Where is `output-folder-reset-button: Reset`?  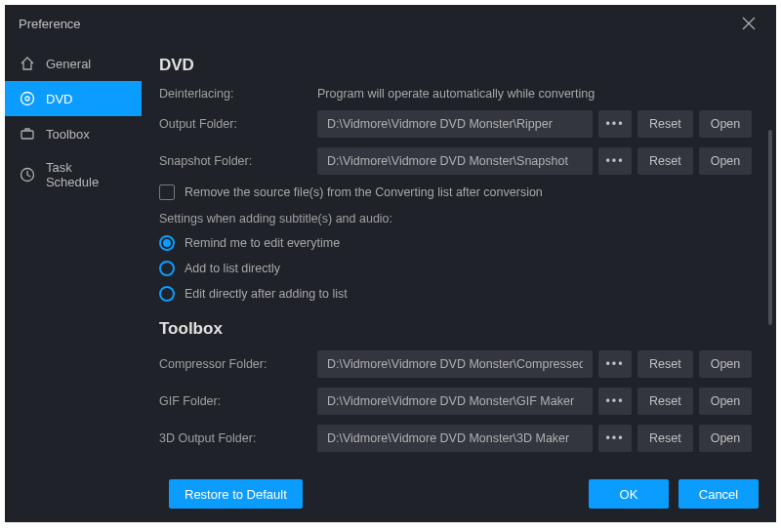
output-folder-reset-button: Reset is located at coordinates (666, 124).